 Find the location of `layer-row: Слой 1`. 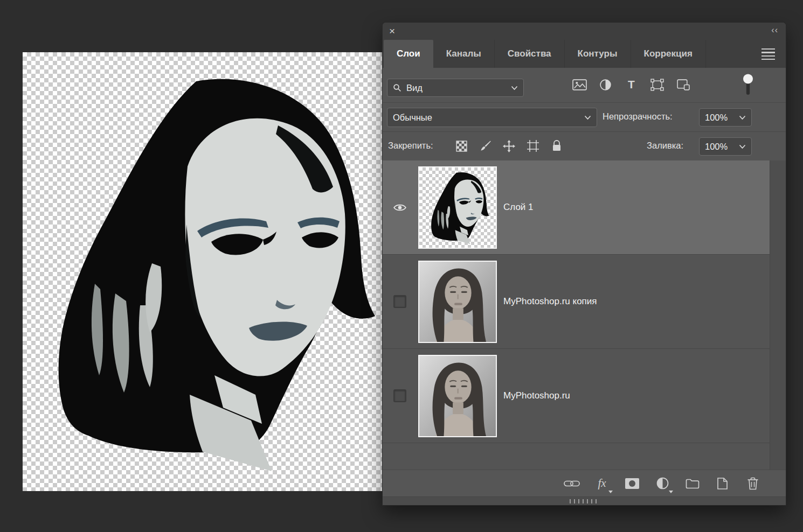

layer-row: Слой 1 is located at coordinates (576, 208).